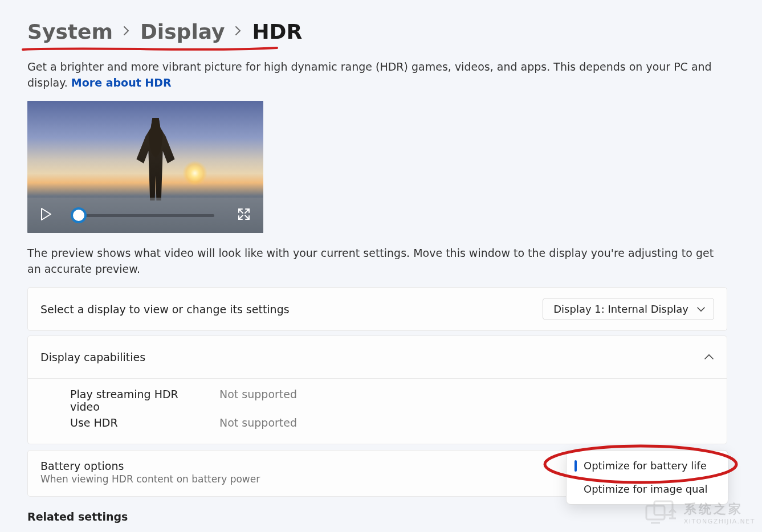 This screenshot has height=532, width=762. Describe the element at coordinates (135, 423) in the screenshot. I see `capability-label-use-hdr: Use HDR` at that location.